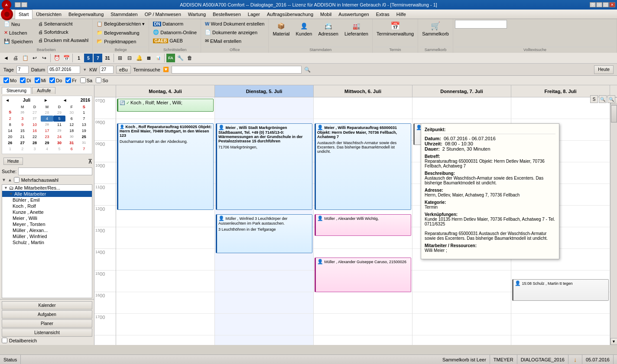 This screenshot has height=364, width=617. What do you see at coordinates (55, 171) in the screenshot?
I see `sidebar-search-input` at bounding box center [55, 171].